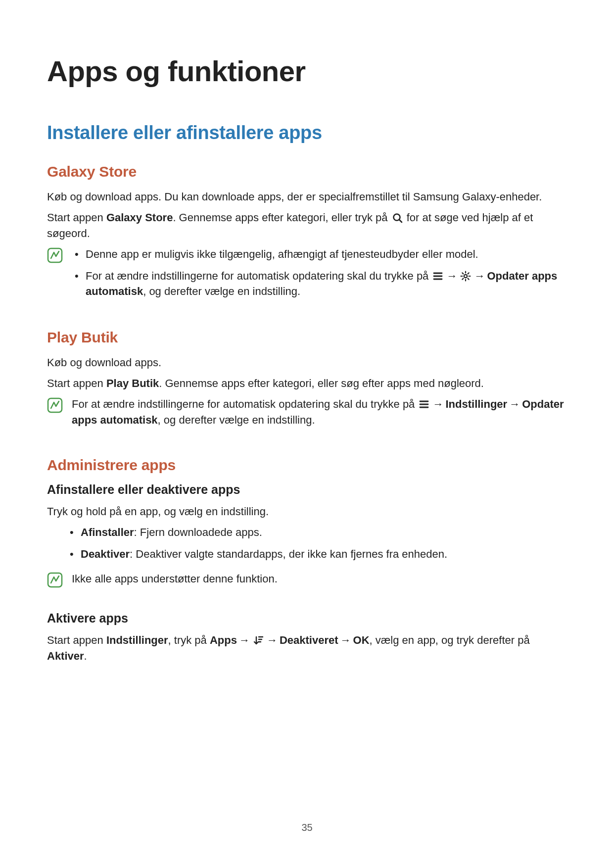 This screenshot has height=868, width=614. What do you see at coordinates (307, 381) in the screenshot?
I see `section-play-store: Play Butik Køb og download apps. Start a…` at bounding box center [307, 381].